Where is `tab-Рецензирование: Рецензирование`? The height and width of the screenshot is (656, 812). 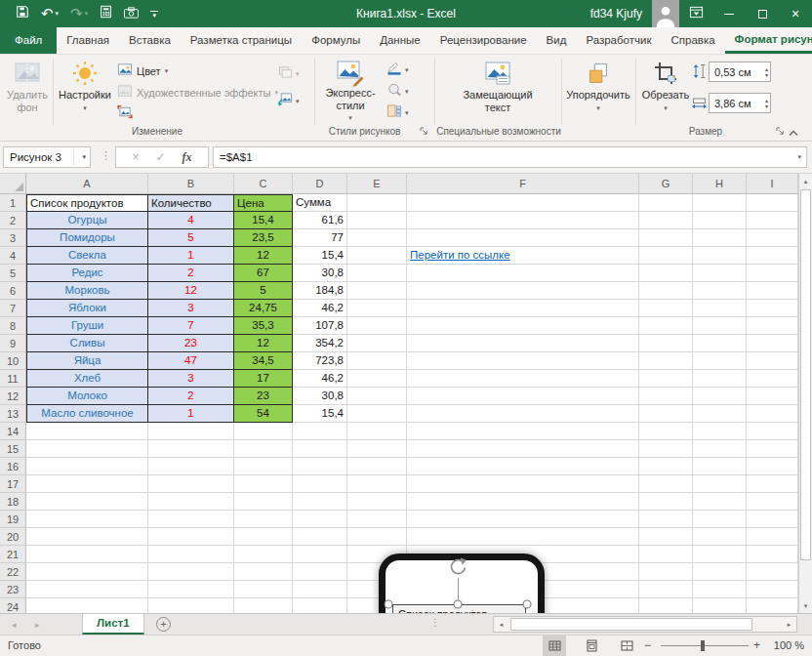 tab-Рецензирование: Рецензирование is located at coordinates (484, 41).